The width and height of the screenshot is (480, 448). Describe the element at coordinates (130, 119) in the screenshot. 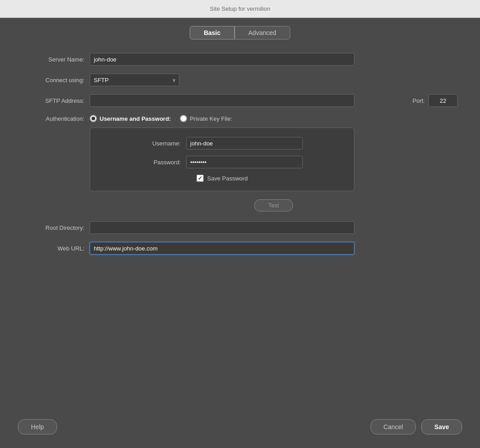

I see `radio-username-password: Username and Password:` at that location.